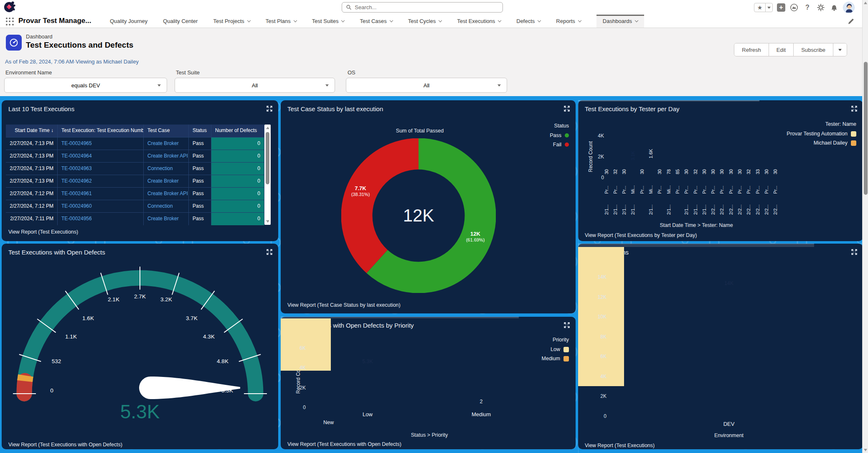 The width and height of the screenshot is (868, 453). Describe the element at coordinates (794, 8) in the screenshot. I see `trailhead-icon` at that location.